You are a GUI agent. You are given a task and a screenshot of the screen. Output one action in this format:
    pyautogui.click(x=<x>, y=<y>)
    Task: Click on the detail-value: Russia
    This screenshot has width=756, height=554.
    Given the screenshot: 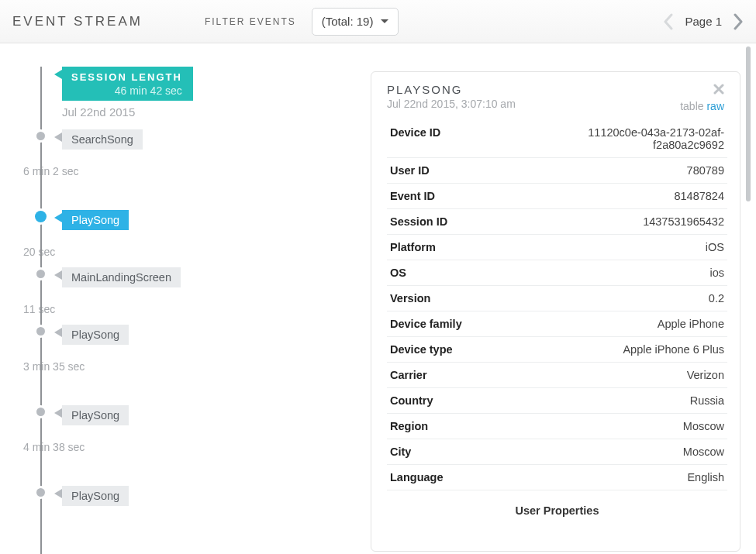 What is the action you would take?
    pyautogui.click(x=625, y=401)
    